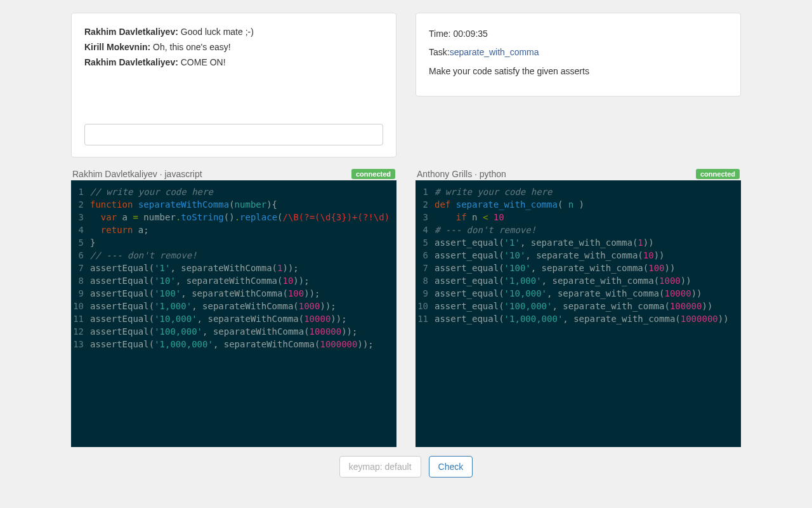 The image size is (812, 508). I want to click on chat-message: Rakhim Davletkaliyev: COME ON!, so click(233, 63).